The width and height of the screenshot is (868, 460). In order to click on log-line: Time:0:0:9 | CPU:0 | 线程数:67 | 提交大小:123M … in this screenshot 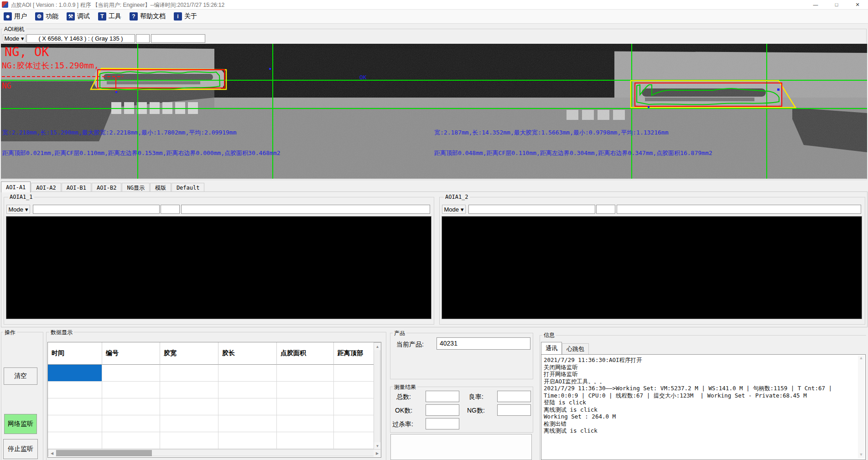, I will do `click(700, 396)`.